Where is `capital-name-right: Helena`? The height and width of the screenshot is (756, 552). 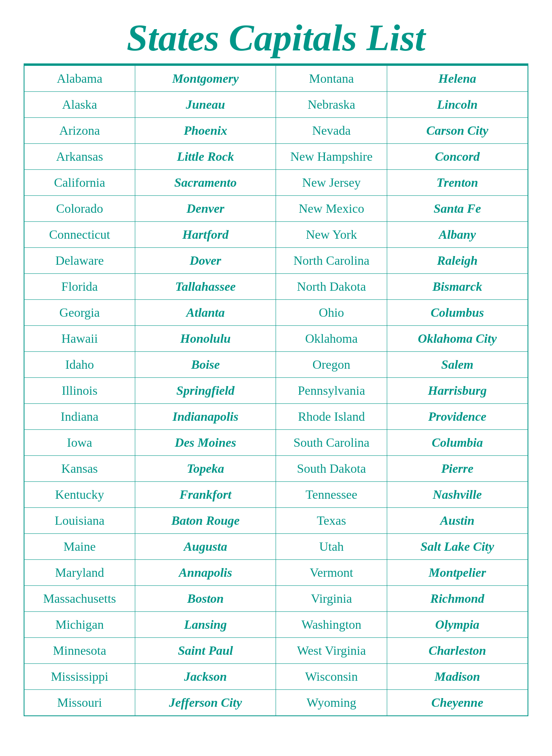 capital-name-right: Helena is located at coordinates (457, 79).